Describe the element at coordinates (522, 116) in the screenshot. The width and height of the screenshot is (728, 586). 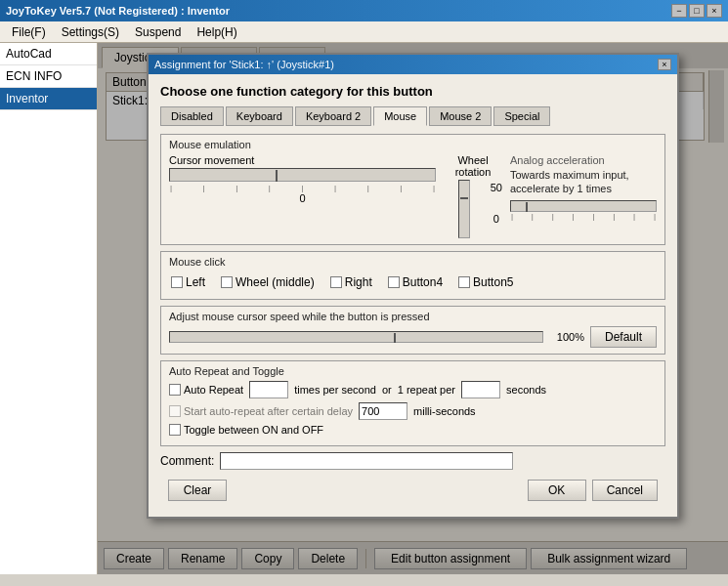
I see `tab-special: Special` at that location.